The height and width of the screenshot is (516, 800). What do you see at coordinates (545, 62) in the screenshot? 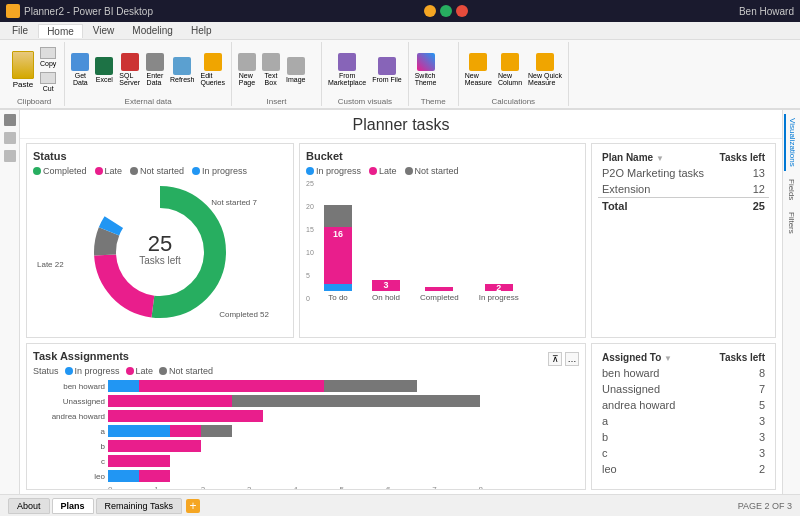
I see `quick-measure-icon` at bounding box center [545, 62].